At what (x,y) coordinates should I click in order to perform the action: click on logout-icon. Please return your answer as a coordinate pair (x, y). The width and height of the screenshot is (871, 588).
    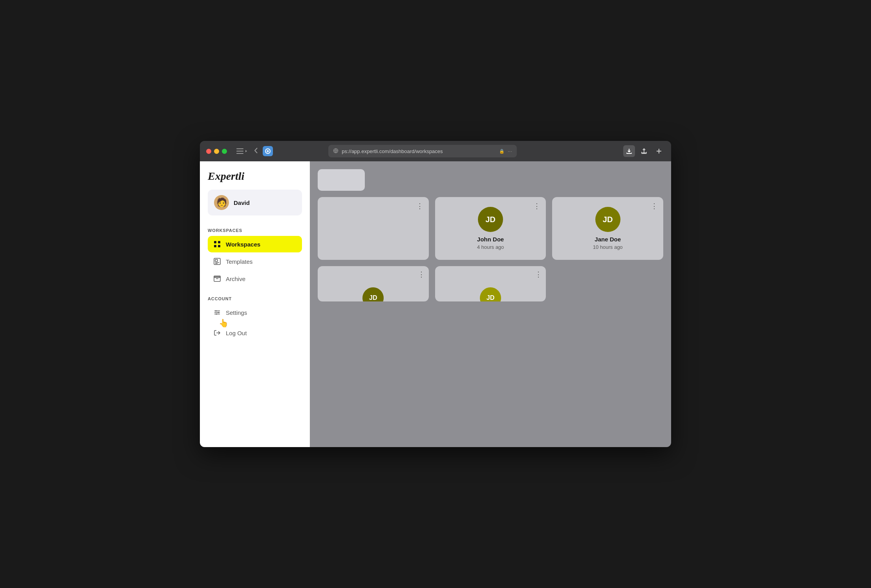
    Looking at the image, I should click on (217, 333).